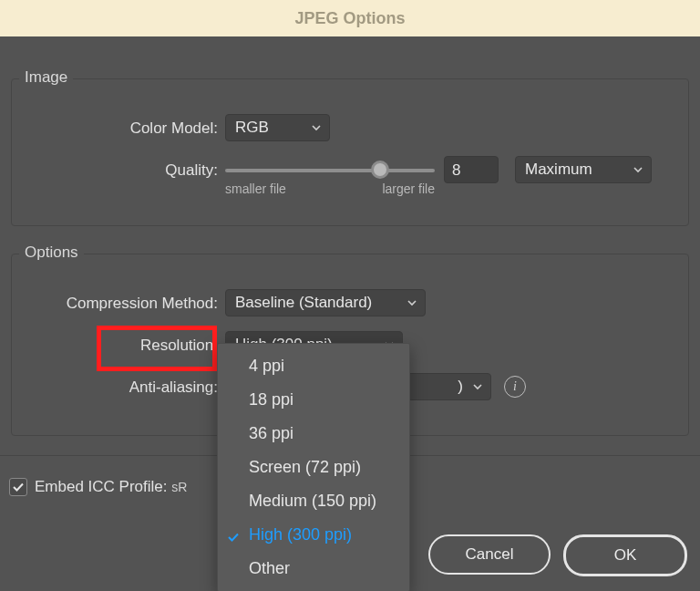 This screenshot has height=591, width=700. Describe the element at coordinates (51, 253) in the screenshot. I see `options-group-title: Options` at that location.